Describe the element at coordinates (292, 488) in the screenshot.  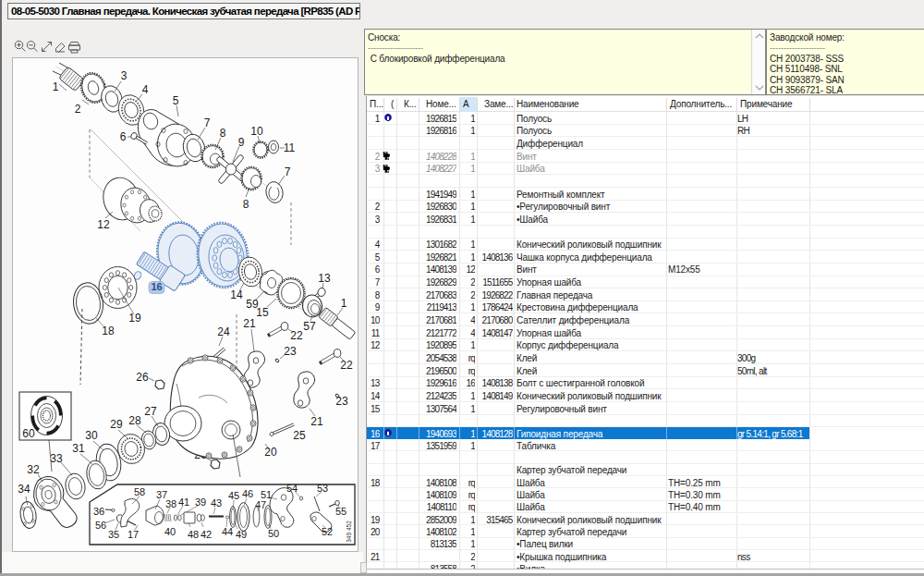
I see `svg-text: 54` at that location.